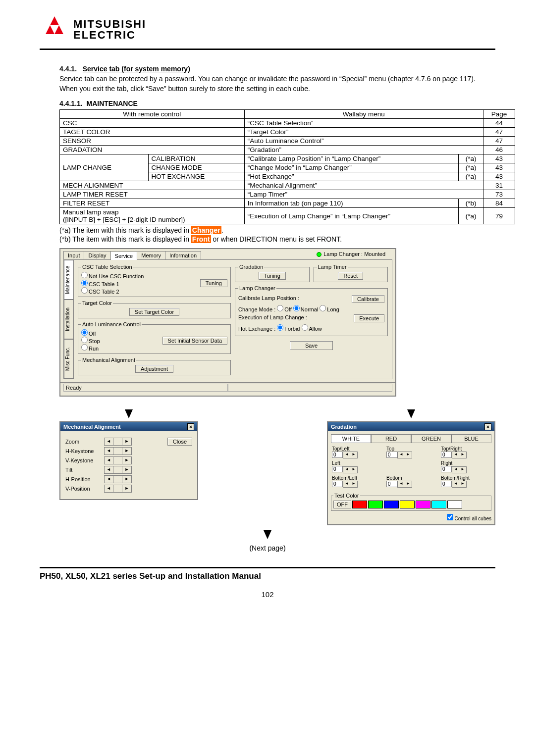 This screenshot has width=535, height=756. I want to click on calibrate-button: Calibrate, so click(368, 299).